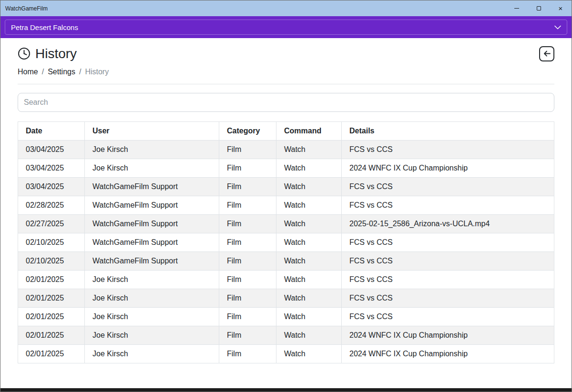 This screenshot has width=572, height=392. What do you see at coordinates (448, 224) in the screenshot?
I see `table-cell: 2025-02-15_2586_Arizona-vs-UCLA.mp4` at bounding box center [448, 224].